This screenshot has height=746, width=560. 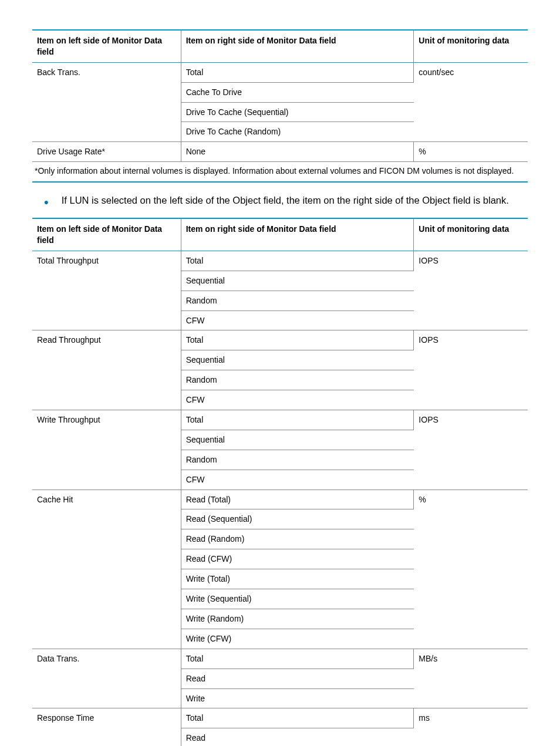 What do you see at coordinates (280, 340) in the screenshot?
I see `table-row: Read ThroughputTotalIOPS` at bounding box center [280, 340].